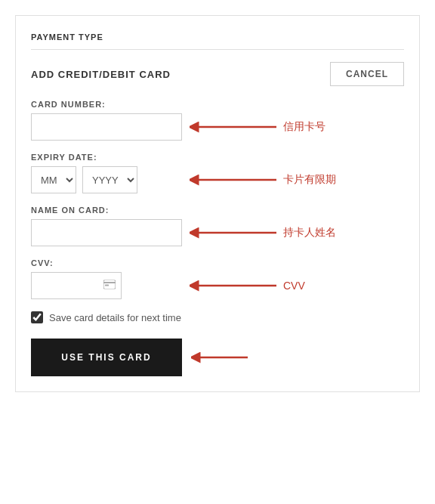 This screenshot has height=504, width=435. What do you see at coordinates (235, 127) in the screenshot?
I see `arrow-card-number-icon` at bounding box center [235, 127].